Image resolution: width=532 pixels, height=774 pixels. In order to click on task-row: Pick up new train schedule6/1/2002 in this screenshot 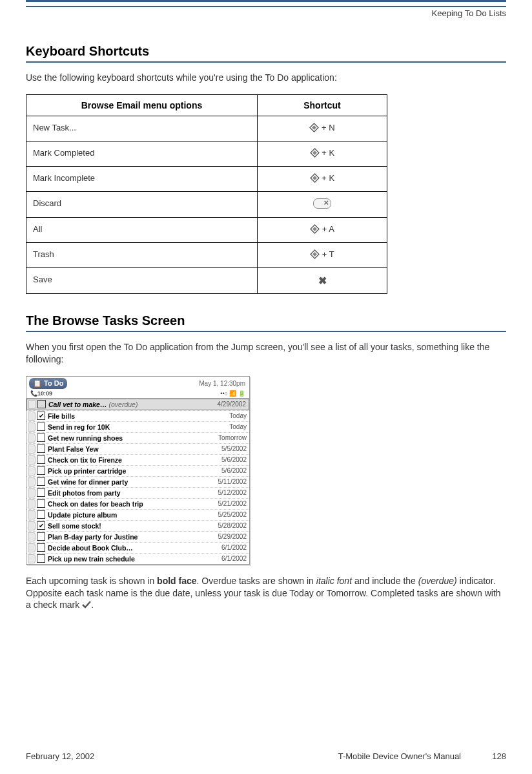, I will do `click(138, 558)`.